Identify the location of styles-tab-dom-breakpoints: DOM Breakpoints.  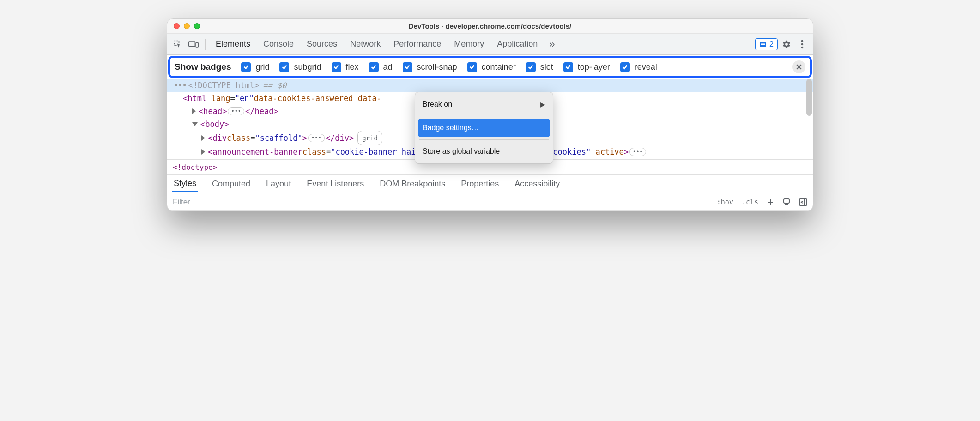
(412, 184).